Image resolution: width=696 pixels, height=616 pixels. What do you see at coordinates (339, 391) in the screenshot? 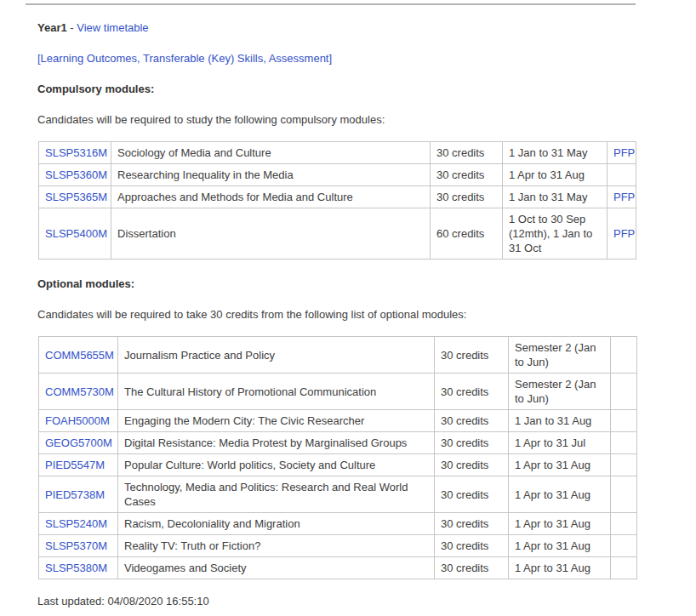
I see `table-row: COMM5730M The Cultural History of Promot…` at bounding box center [339, 391].